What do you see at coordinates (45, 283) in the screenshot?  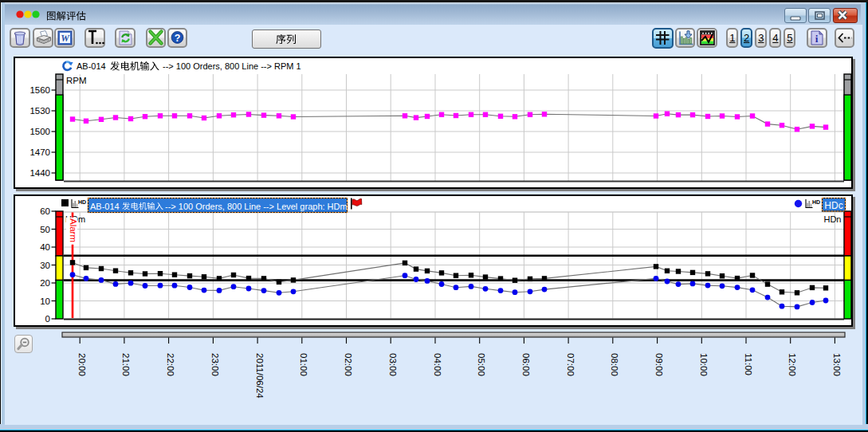 I see `svg-text: 20` at bounding box center [45, 283].